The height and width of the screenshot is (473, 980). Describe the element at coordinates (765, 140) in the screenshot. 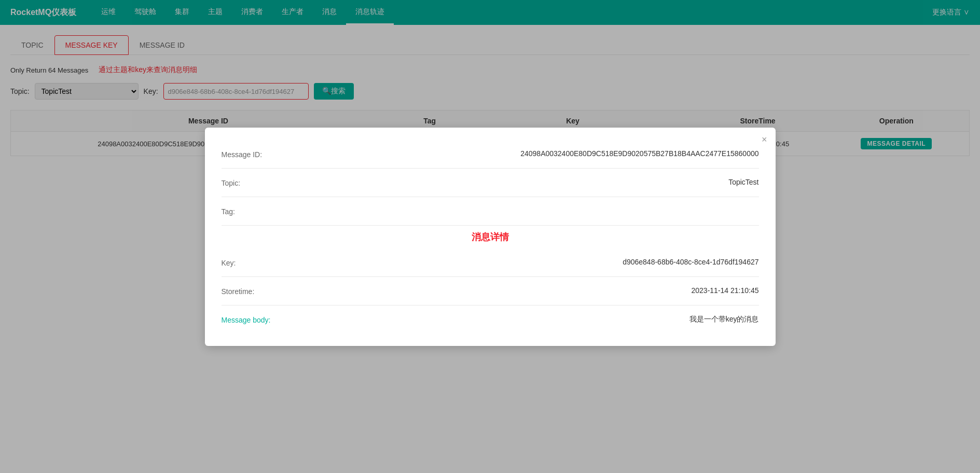

I see `modal-close-button: ×` at that location.